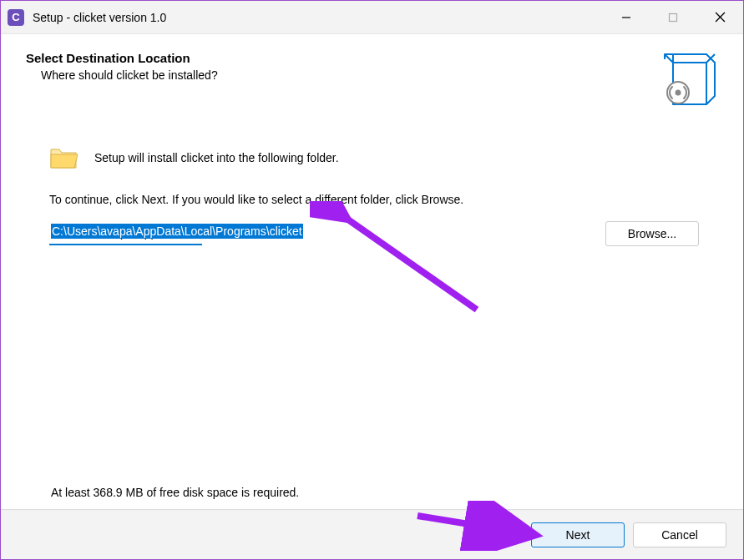 The width and height of the screenshot is (744, 560). What do you see at coordinates (626, 18) in the screenshot?
I see `minimize-icon` at bounding box center [626, 18].